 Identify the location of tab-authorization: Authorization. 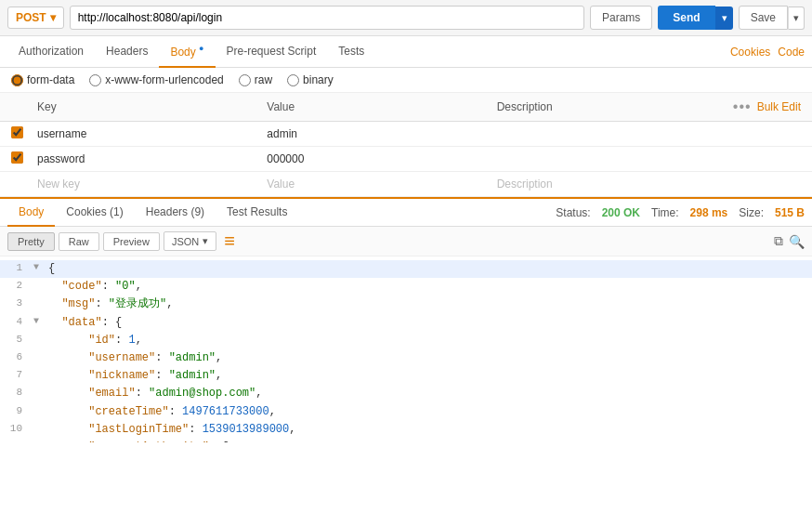
(51, 52).